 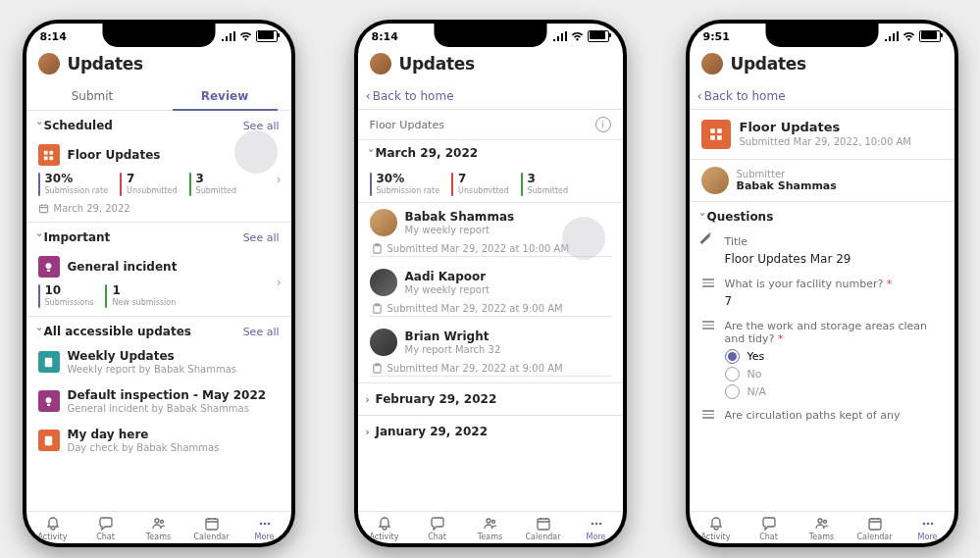 I want to click on section-questions: ›Questions, so click(x=822, y=215).